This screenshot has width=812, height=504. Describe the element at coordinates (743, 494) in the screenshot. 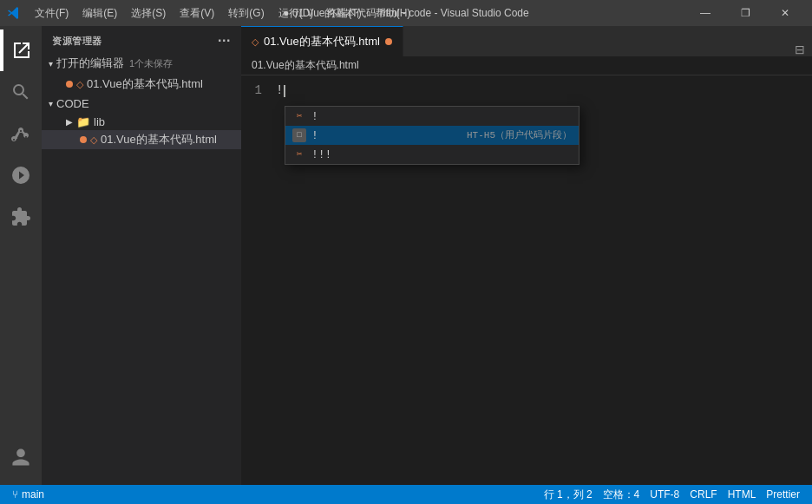

I see `language-text: HTML` at that location.